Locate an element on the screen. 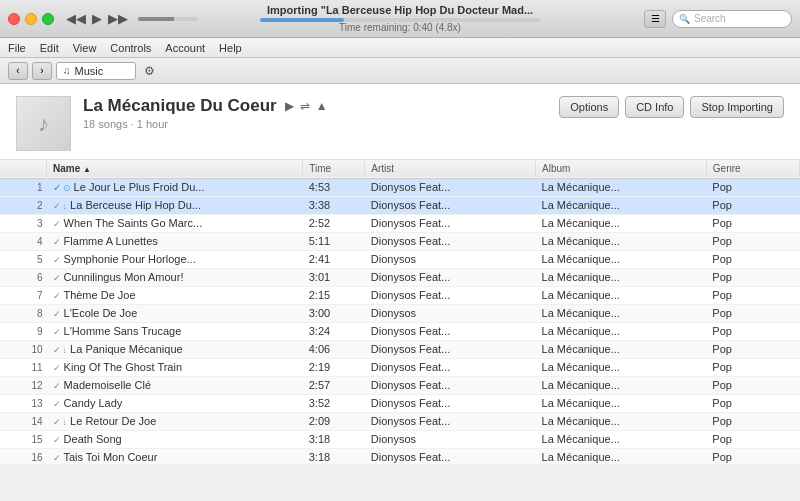 Image resolution: width=800 pixels, height=501 pixels. track-number: 6 is located at coordinates (24, 277).